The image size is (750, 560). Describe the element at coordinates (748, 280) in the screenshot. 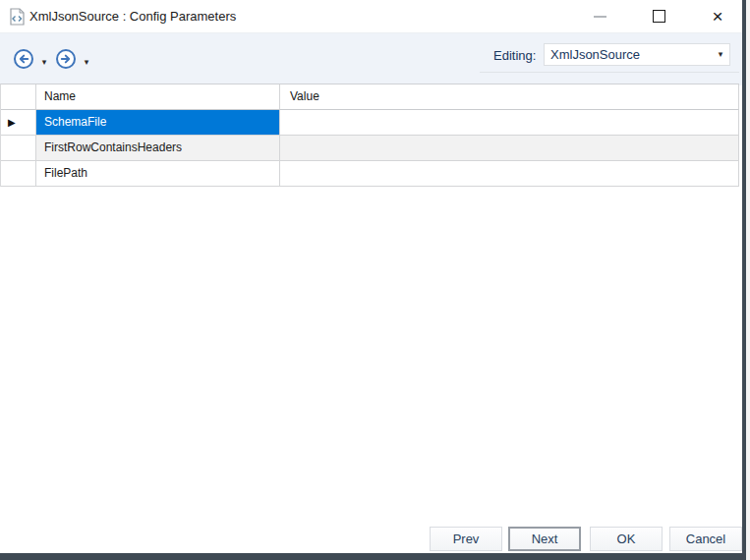

I see `window-right-strip` at that location.